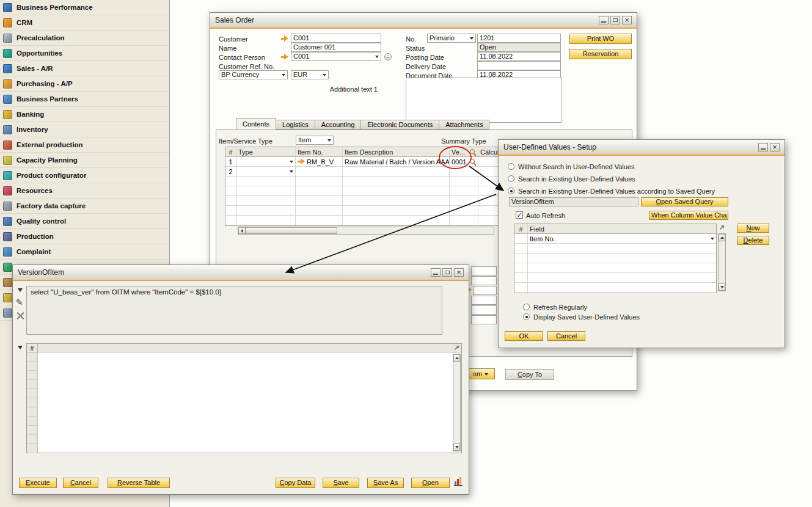 The width and height of the screenshot is (812, 507). What do you see at coordinates (315, 140) in the screenshot?
I see `item-service-type-select: Item` at bounding box center [315, 140].